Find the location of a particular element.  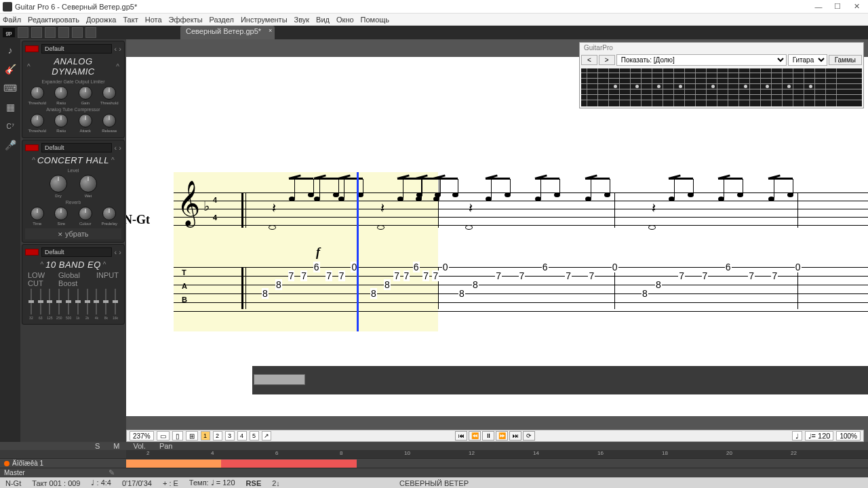

chord-tool-icon: C⁷ is located at coordinates (10, 126).